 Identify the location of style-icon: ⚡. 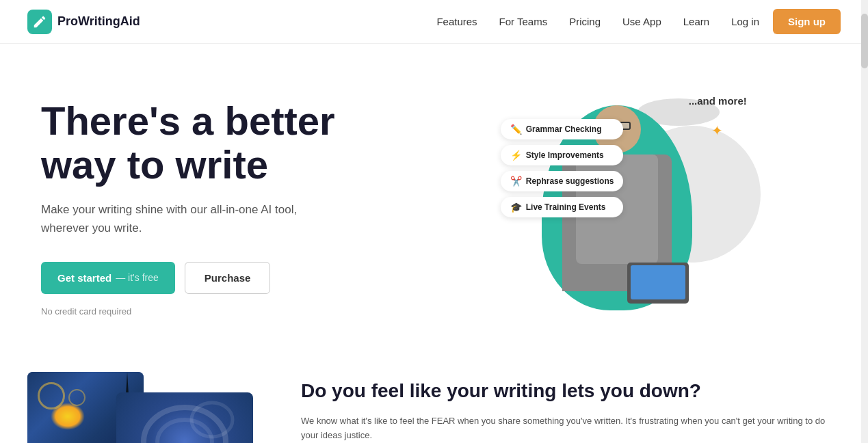
(516, 155).